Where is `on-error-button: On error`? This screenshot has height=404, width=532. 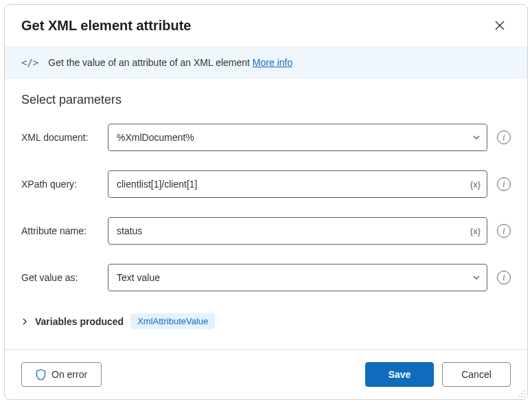 on-error-button: On error is located at coordinates (62, 374).